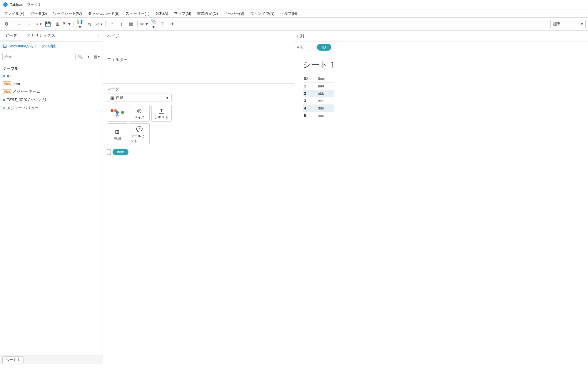  Describe the element at coordinates (9, 76) in the screenshot. I see `field-name-id: ID` at that location.